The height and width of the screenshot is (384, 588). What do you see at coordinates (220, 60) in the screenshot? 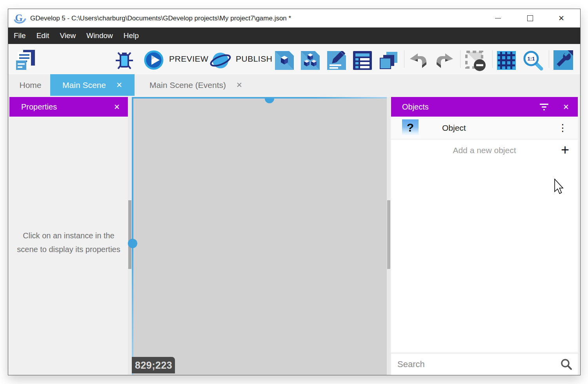
I see `publish-globe-icon` at bounding box center [220, 60].